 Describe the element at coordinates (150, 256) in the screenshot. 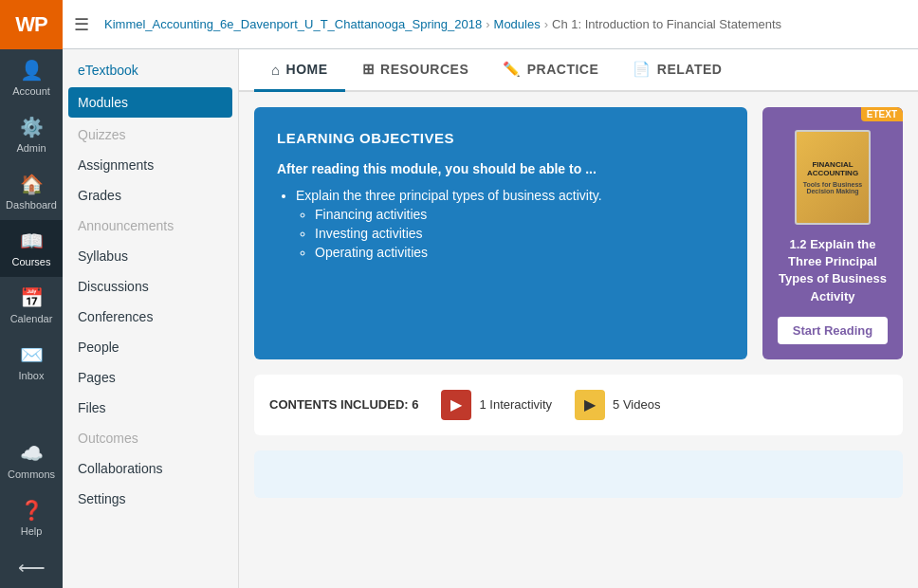

I see `sidebar-item-syllabus: Syllabus` at that location.